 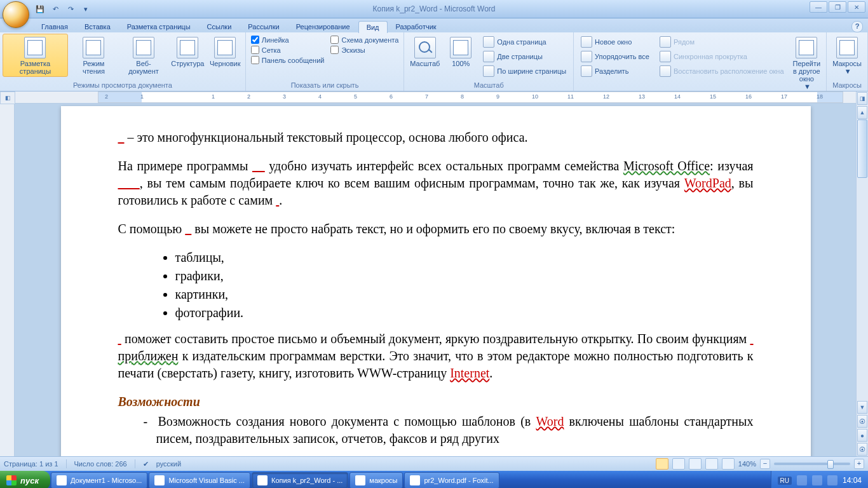 What do you see at coordinates (857, 27) in the screenshot?
I see `help-button: ?` at bounding box center [857, 27].